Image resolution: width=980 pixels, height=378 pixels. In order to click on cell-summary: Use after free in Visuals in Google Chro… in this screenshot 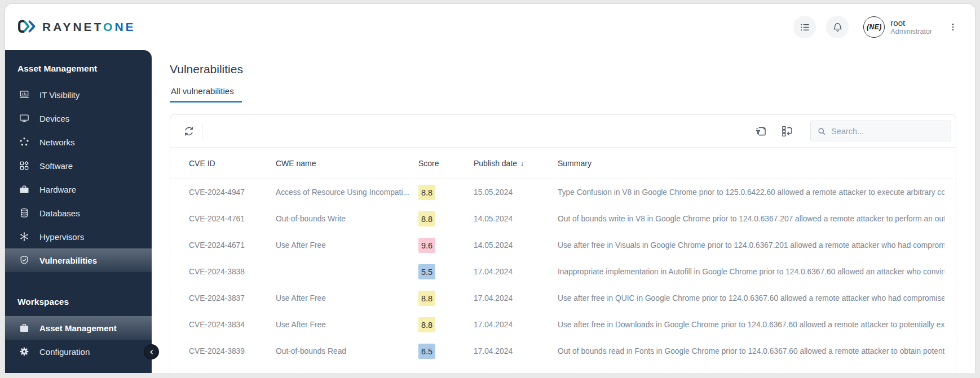, I will do `click(751, 246)`.